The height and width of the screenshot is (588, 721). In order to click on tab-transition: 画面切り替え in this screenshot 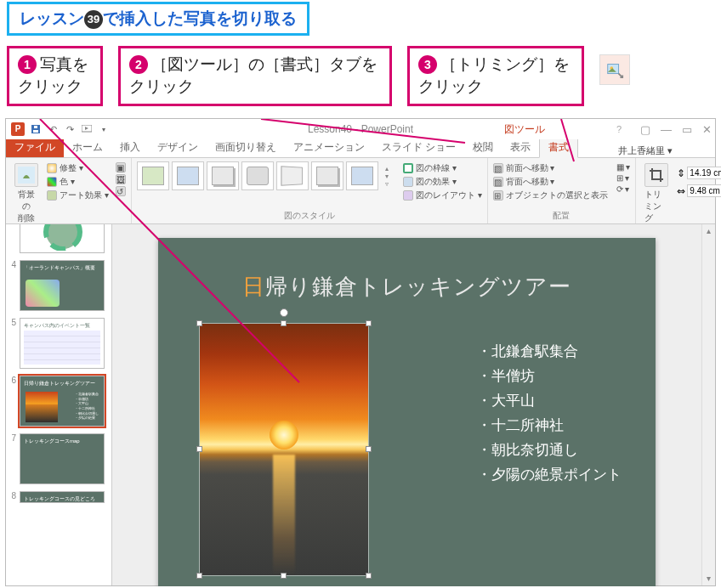, I will do `click(246, 148)`.